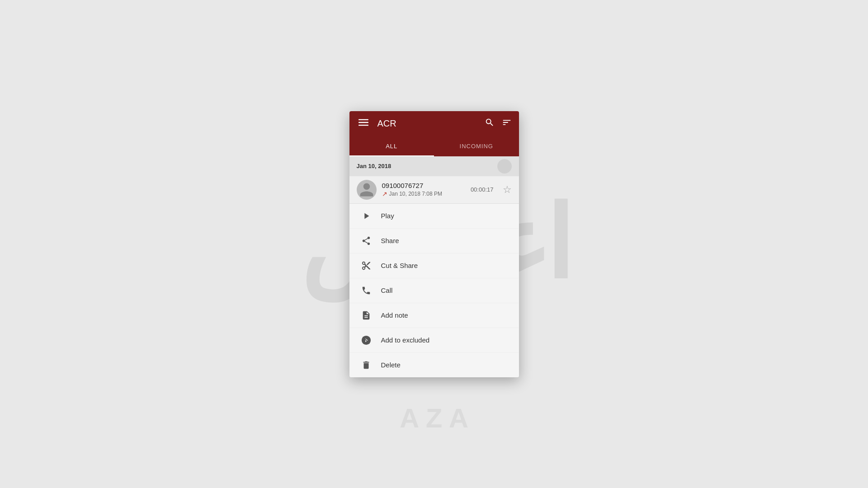 This screenshot has width=868, height=488. What do you see at coordinates (507, 190) in the screenshot?
I see `star-button: ☆` at bounding box center [507, 190].